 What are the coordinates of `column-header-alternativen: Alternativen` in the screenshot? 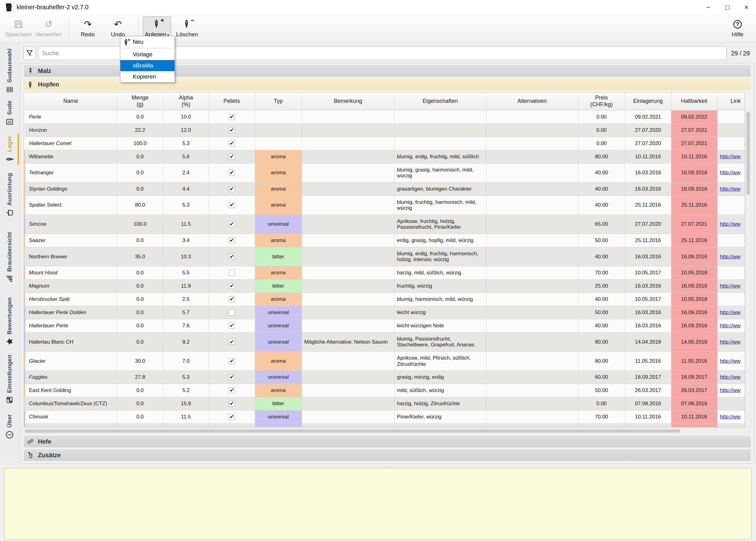 It's located at (532, 101).